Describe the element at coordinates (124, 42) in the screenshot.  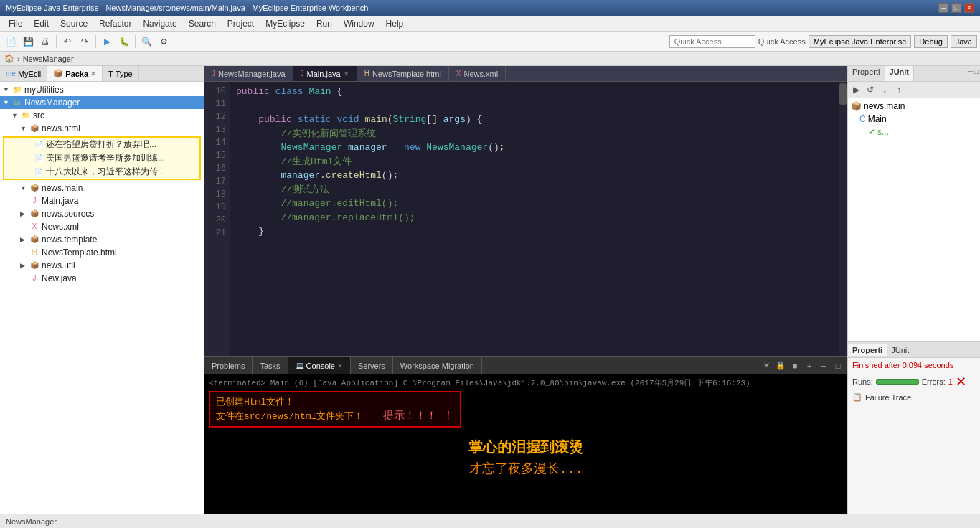
I see `toolbar-debug: 🐛` at that location.